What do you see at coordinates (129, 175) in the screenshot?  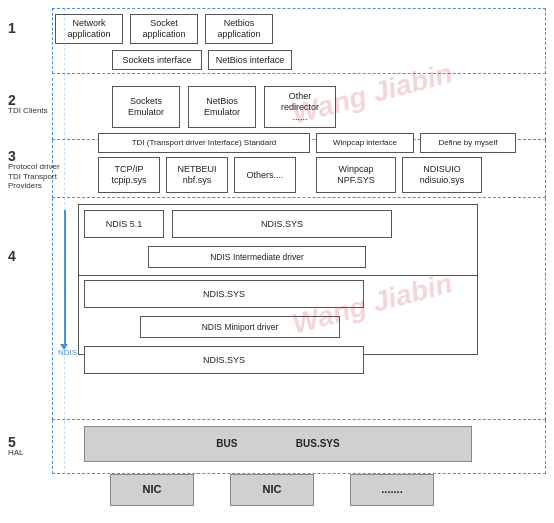 I see `box-tcpip: TCP/IPtcpip.sys` at bounding box center [129, 175].